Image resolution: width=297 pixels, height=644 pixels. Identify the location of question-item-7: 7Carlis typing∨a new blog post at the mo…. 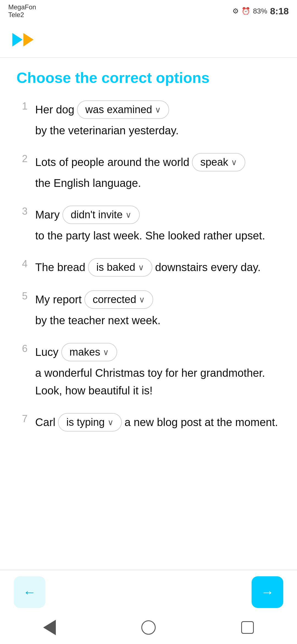
(148, 422).